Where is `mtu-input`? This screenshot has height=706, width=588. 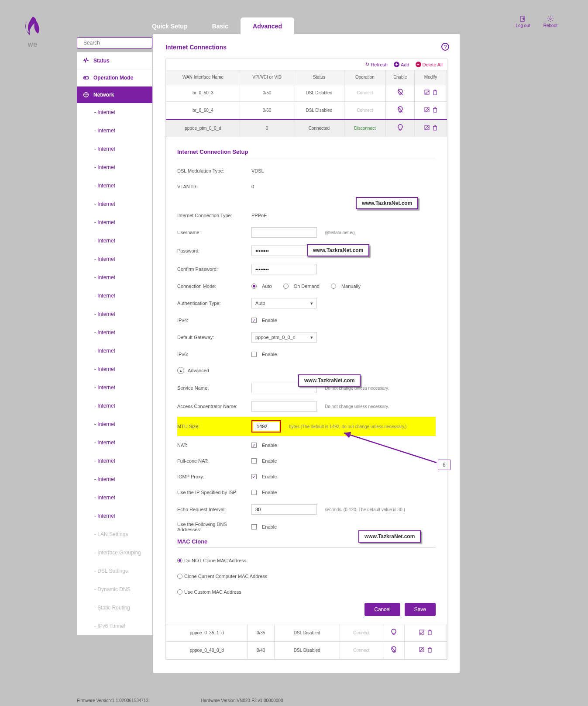 mtu-input is located at coordinates (266, 426).